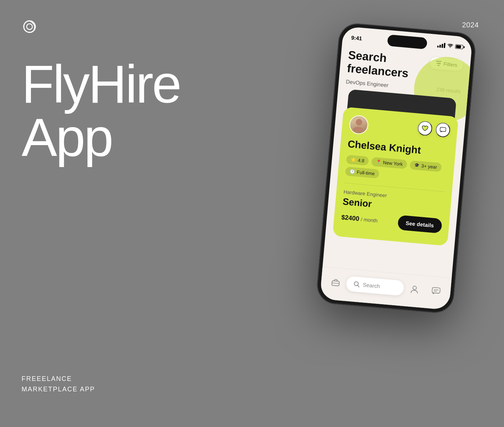  What do you see at coordinates (471, 25) in the screenshot?
I see `year-label: 2024` at bounding box center [471, 25].